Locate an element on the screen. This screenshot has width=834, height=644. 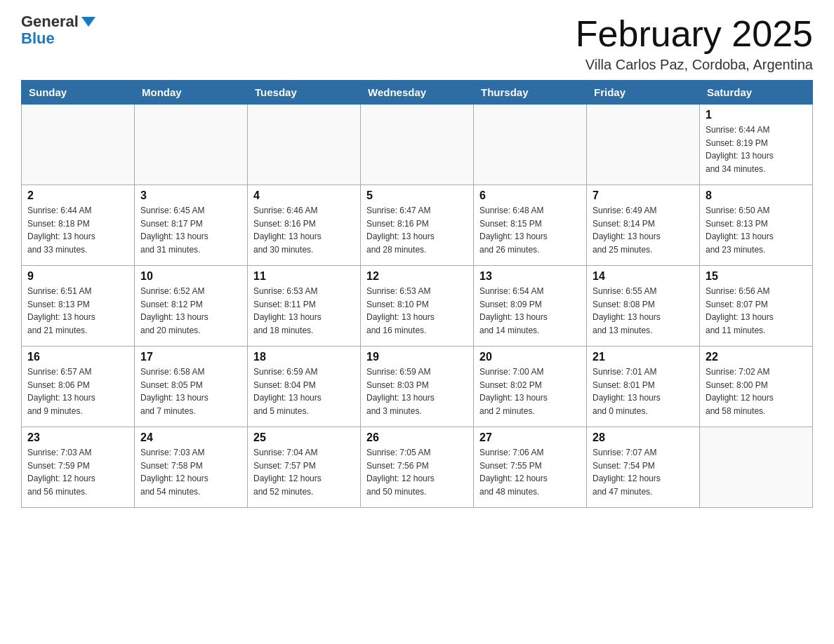
calendar-cell: 25Sunrise: 7:04 AMSunset: 7:57 PMDayligh… is located at coordinates (305, 467).